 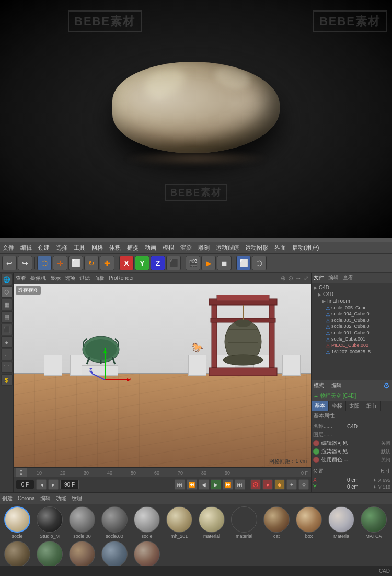 I want to click on menu-mesh: 网格, so click(x=97, y=248).